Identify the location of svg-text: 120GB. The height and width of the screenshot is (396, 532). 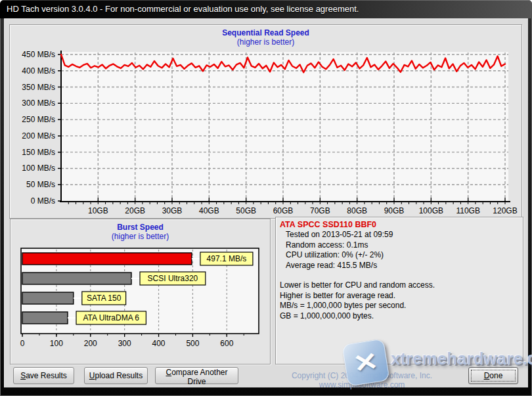
(504, 210).